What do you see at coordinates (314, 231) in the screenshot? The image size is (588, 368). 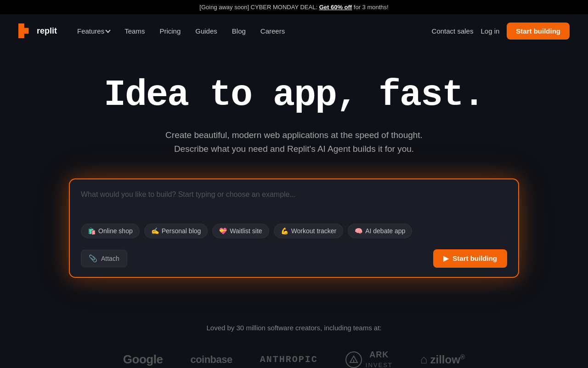 I see `workout-tracker-label: Workout tracker` at bounding box center [314, 231].